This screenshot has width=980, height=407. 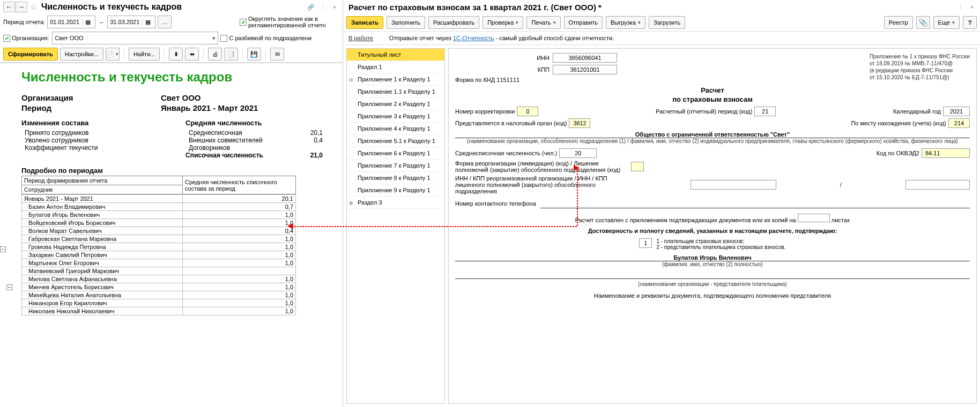 What do you see at coordinates (956, 111) in the screenshot?
I see `year-field: 2021` at bounding box center [956, 111].